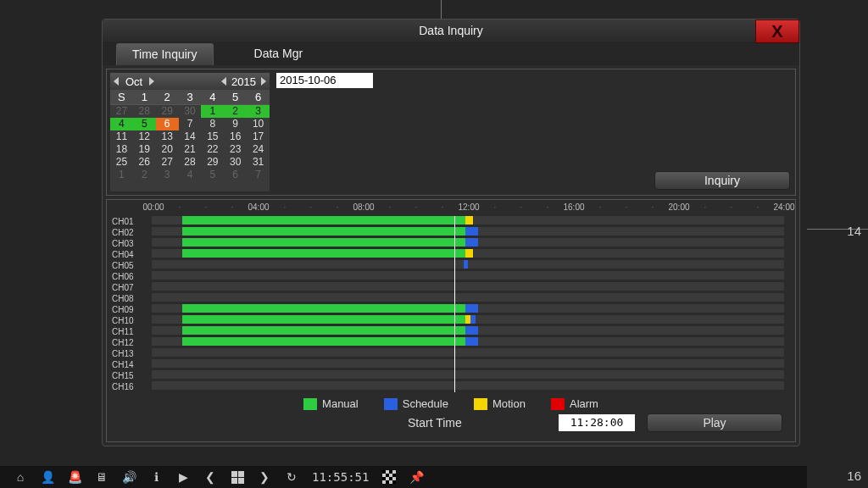  Describe the element at coordinates (292, 477) in the screenshot. I see `loop-icon: ↻` at that location.